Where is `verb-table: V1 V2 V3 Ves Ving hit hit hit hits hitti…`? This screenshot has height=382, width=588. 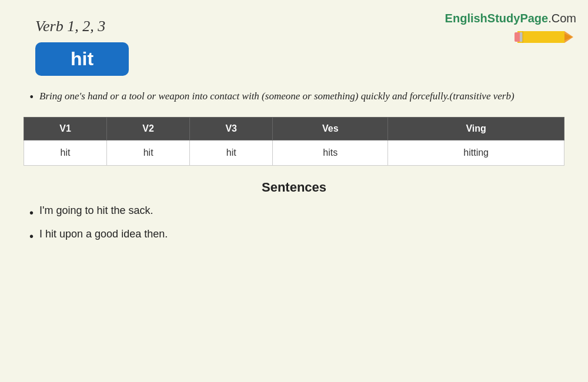
verb-table: V1 V2 V3 Ves Ving hit hit hit hits hitti… is located at coordinates (294, 141).